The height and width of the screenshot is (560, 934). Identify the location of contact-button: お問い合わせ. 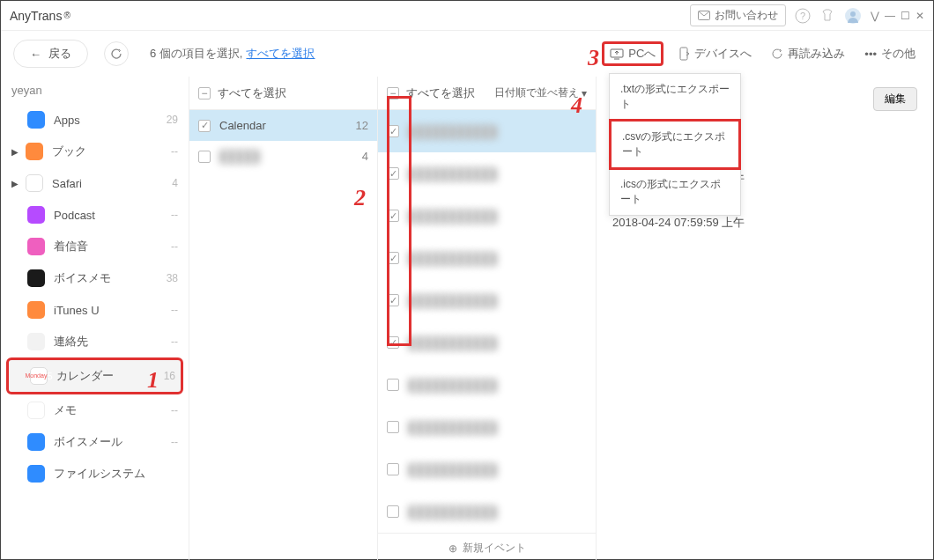
(738, 16).